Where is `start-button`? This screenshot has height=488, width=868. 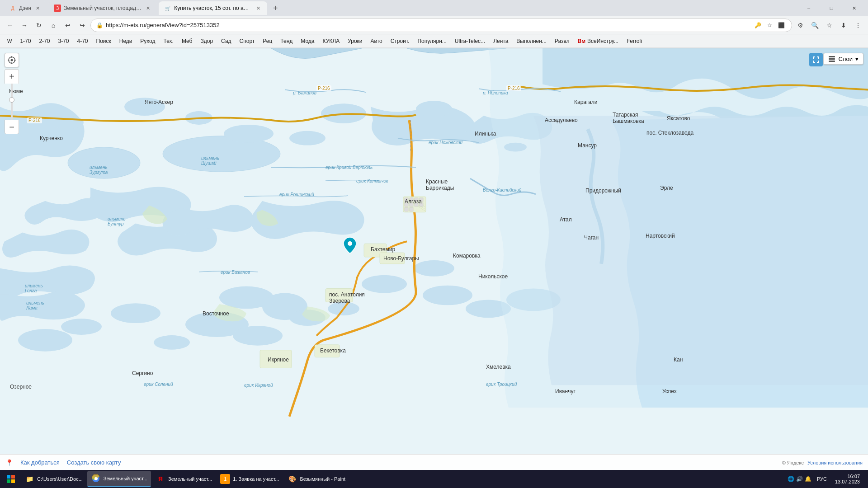 start-button is located at coordinates (11, 479).